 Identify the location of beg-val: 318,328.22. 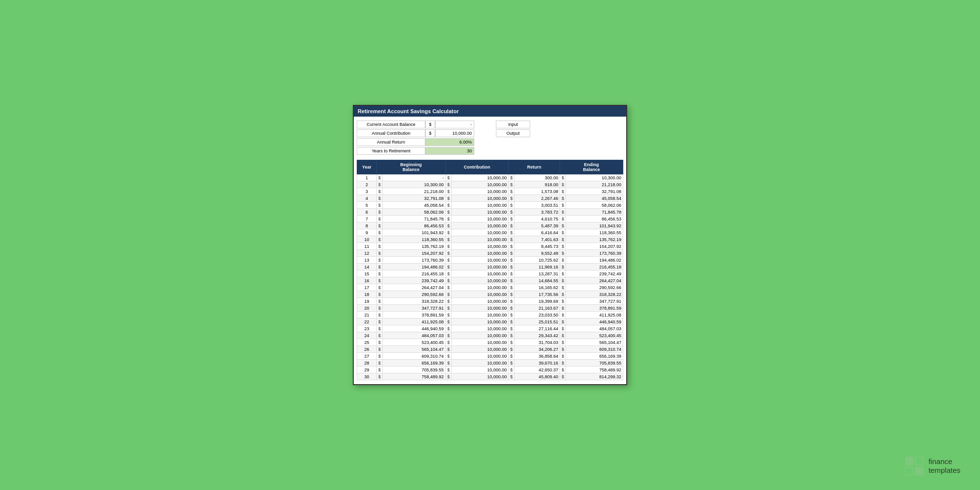
(415, 301).